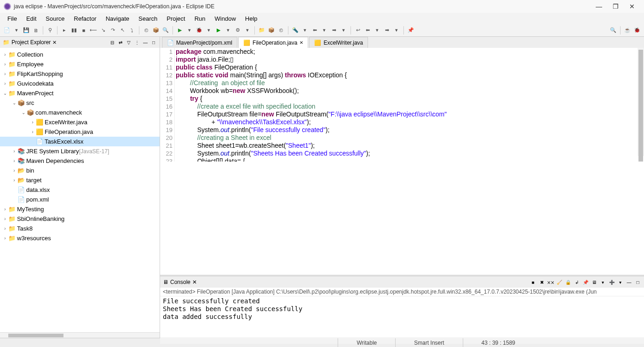 The image size is (644, 347). What do you see at coordinates (80, 64) in the screenshot?
I see `tree-project-employee: ›📁Employee` at bounding box center [80, 64].